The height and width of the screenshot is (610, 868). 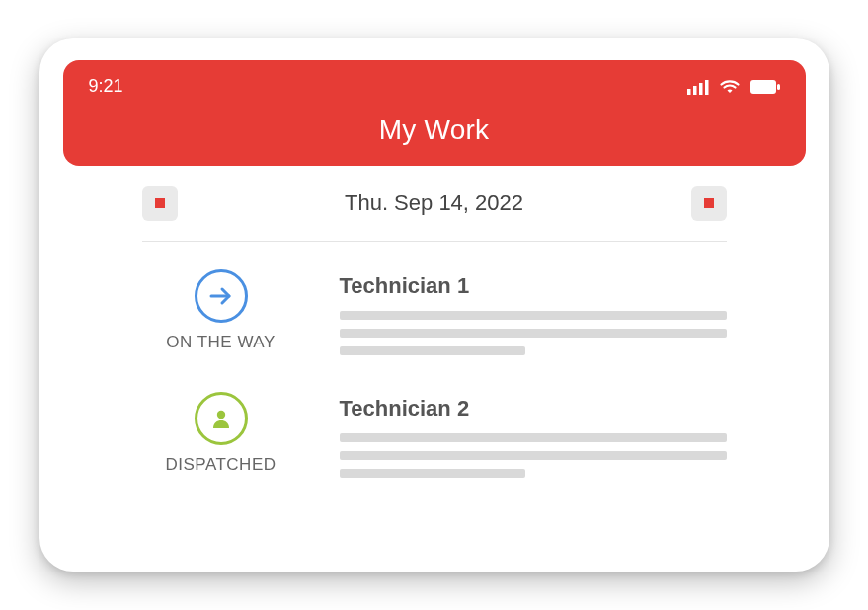 What do you see at coordinates (434, 439) in the screenshot?
I see `job-item: DISPATCHED Technician 2` at bounding box center [434, 439].